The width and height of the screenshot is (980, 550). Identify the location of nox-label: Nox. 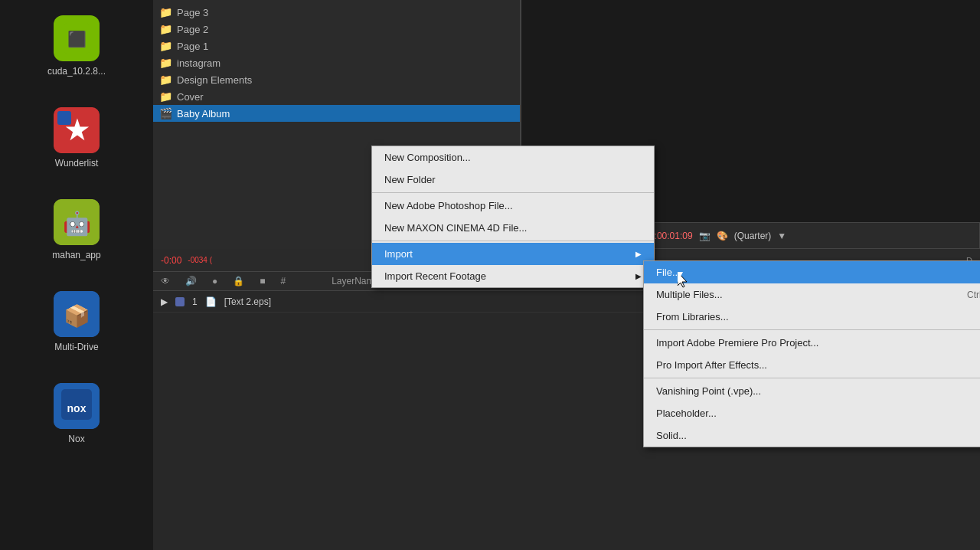
(77, 439).